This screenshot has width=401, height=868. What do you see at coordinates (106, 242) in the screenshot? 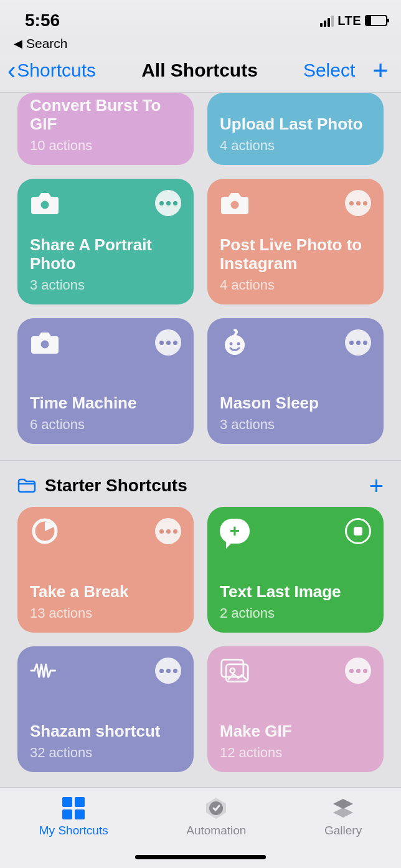
I see `shortcut-card: Share A Portrait Photo 3 actions` at bounding box center [106, 242].